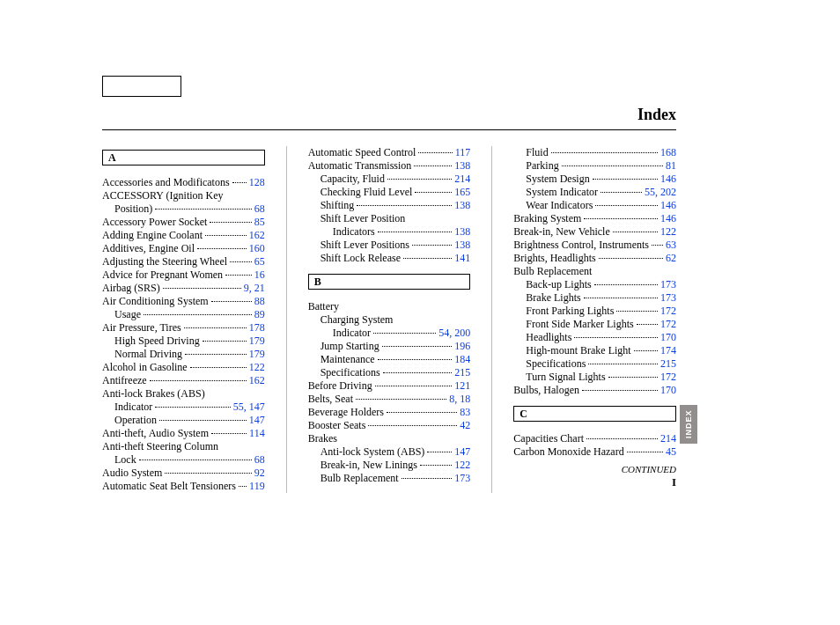  I want to click on page-link: 85, so click(260, 222).